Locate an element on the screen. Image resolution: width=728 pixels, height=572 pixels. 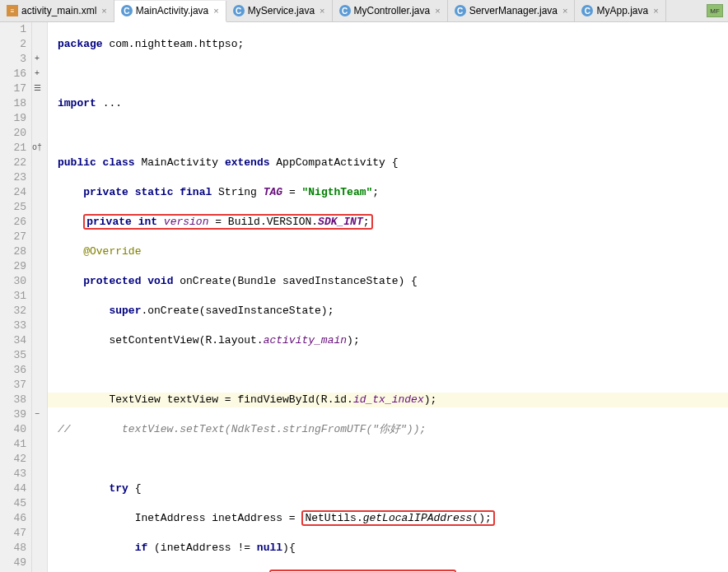
tab-label: MainActivity.java is located at coordinates (172, 11).